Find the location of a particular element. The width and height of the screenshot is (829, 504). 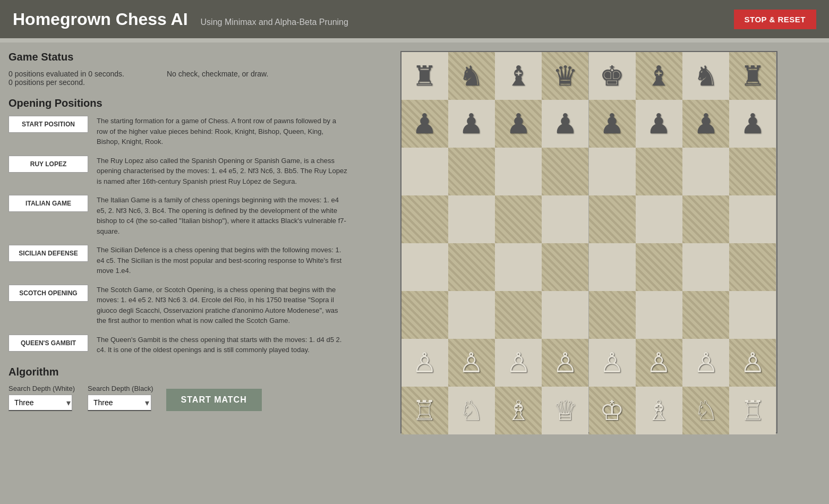

cell-r0c2: ♝ is located at coordinates (518, 76).